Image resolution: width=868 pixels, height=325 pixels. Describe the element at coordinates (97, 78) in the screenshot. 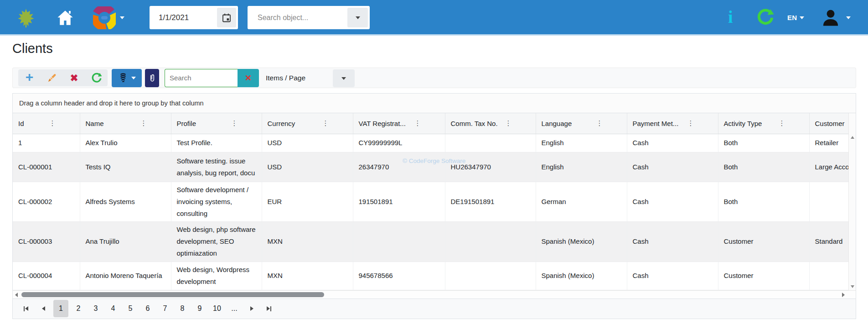

I see `refresh-grid-button` at that location.